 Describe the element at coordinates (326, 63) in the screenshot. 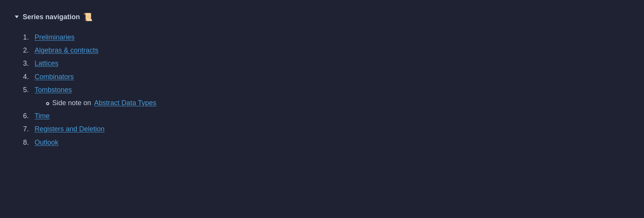

I see `nav-list-item: 3.Lattices` at that location.